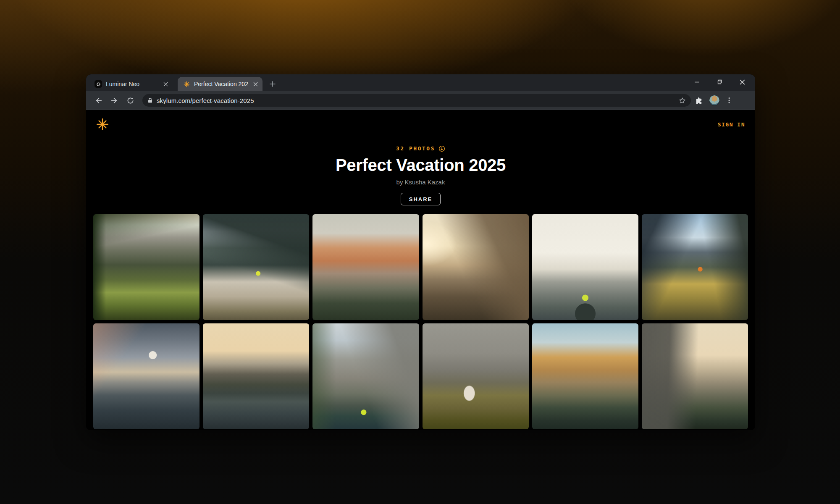 This screenshot has width=840, height=504. Describe the element at coordinates (256, 267) in the screenshot. I see `photo-dark-ridge-hiker` at that location.